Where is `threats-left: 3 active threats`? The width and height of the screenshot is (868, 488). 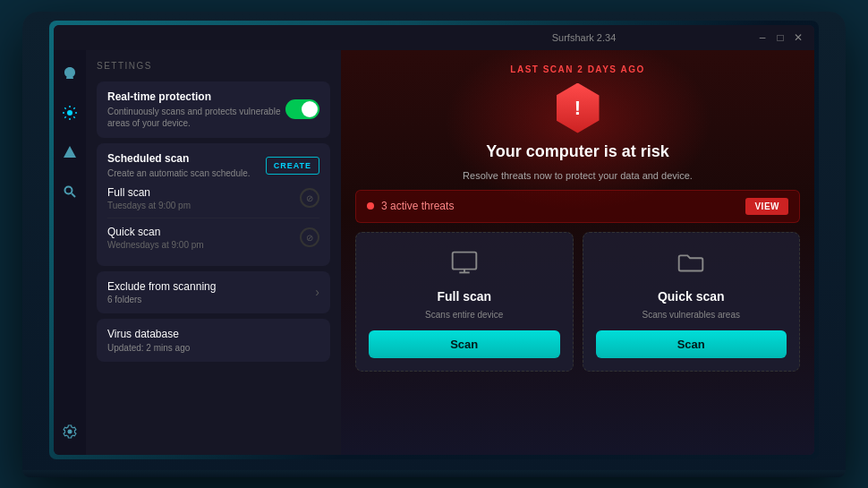
threats-left: 3 active threats is located at coordinates (410, 206).